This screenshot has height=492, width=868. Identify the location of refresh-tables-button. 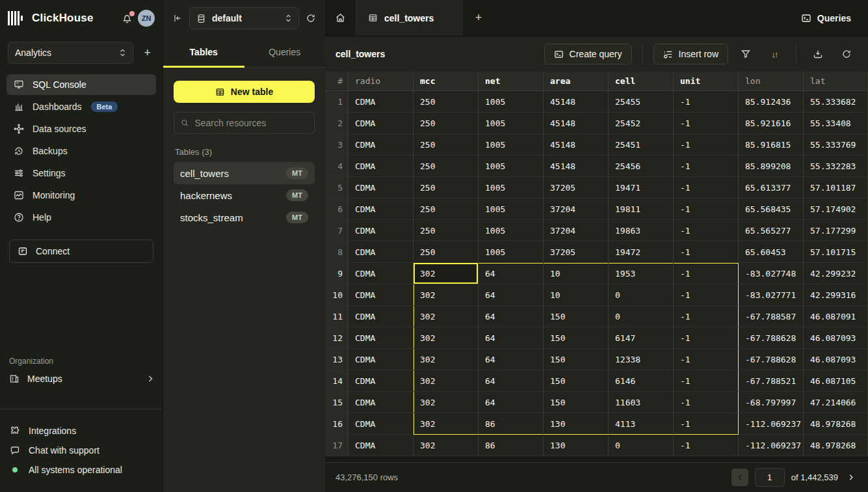
(311, 18).